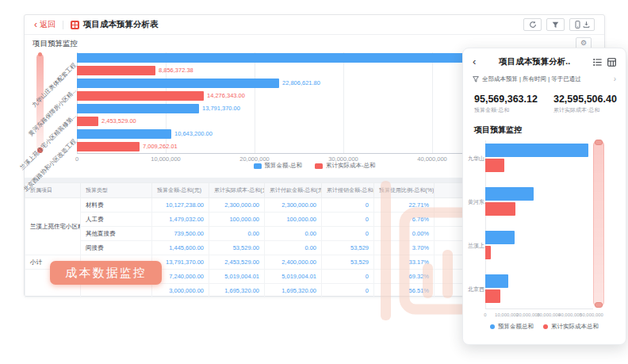  I want to click on legend-item: 预算金额总和, so click(512, 327).